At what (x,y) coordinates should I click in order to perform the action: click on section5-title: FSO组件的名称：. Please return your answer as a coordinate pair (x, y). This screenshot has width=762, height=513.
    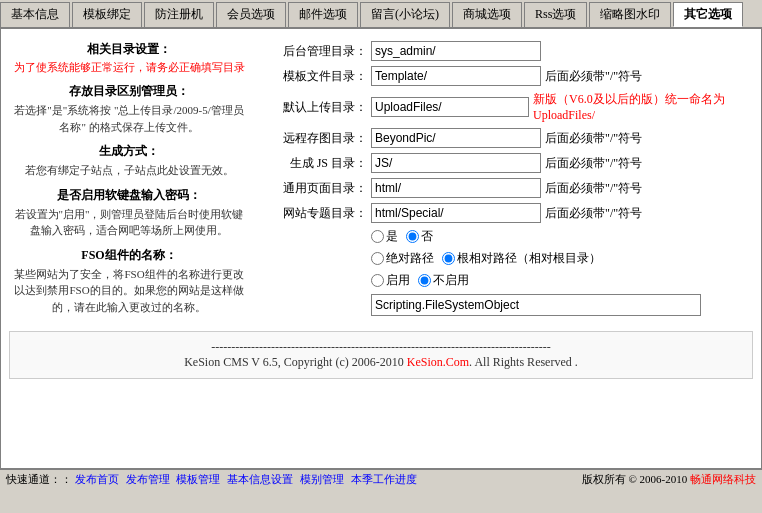
    Looking at the image, I should click on (129, 256).